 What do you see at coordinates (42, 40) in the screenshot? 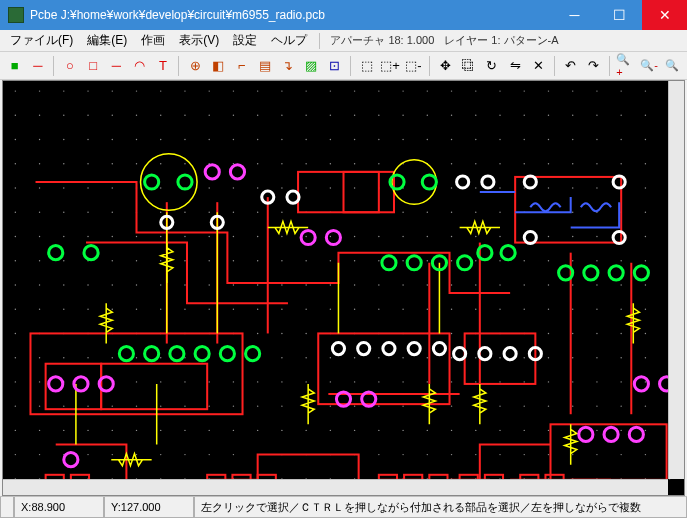
I see `menu-file: ファイル(F)` at bounding box center [42, 40].